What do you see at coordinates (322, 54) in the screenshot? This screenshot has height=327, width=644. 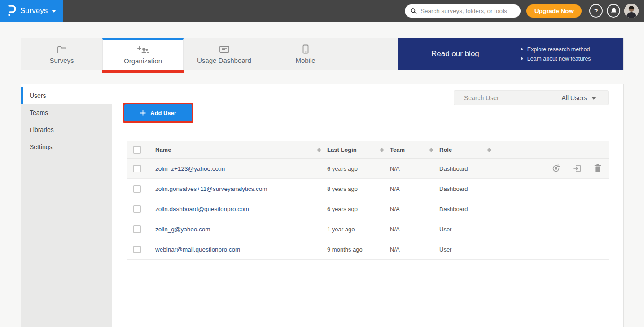 I see `module-tabstrip: Surveys Organization Usage Dashboard` at bounding box center [322, 54].